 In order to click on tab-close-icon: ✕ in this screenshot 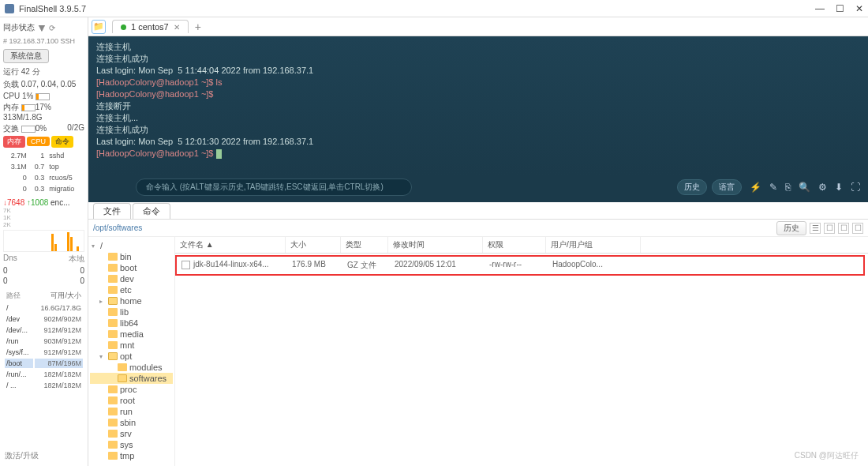, I will do `click(177, 27)`.